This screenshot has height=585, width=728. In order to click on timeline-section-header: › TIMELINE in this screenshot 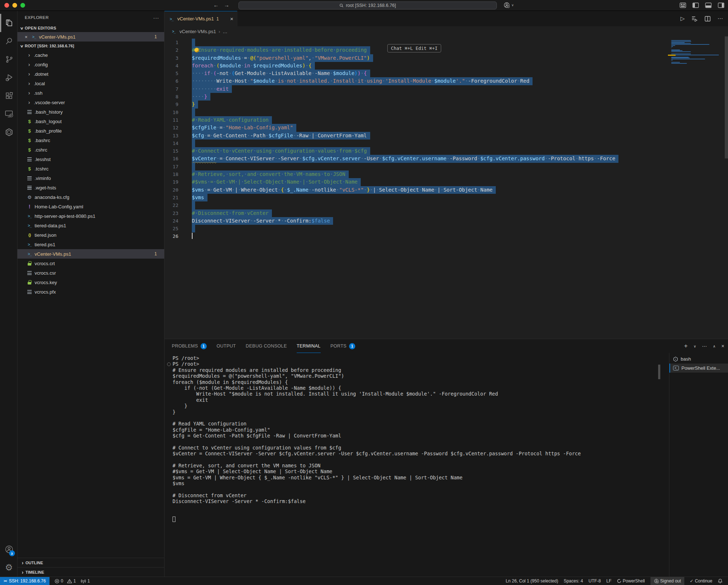, I will do `click(91, 572)`.